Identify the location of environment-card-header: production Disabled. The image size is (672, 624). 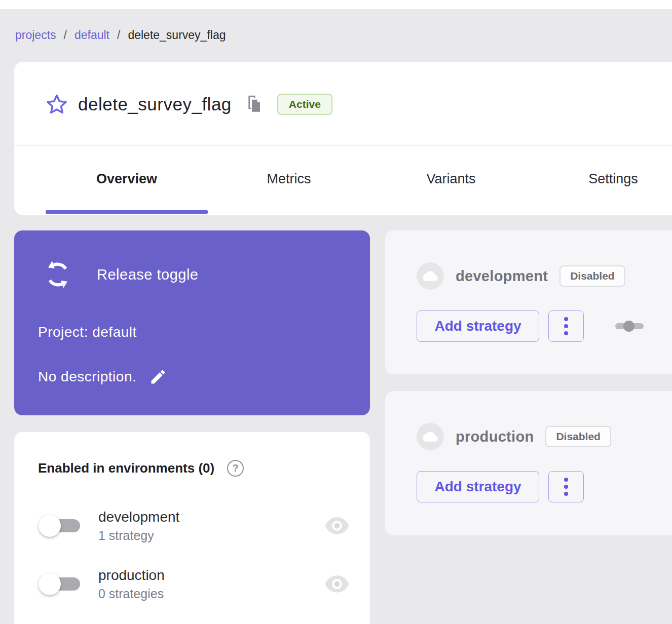
(514, 437).